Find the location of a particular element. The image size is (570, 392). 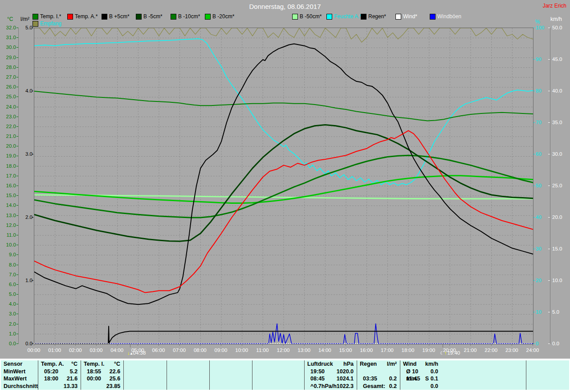

stats-measure-value: 13.33 is located at coordinates (72, 386).